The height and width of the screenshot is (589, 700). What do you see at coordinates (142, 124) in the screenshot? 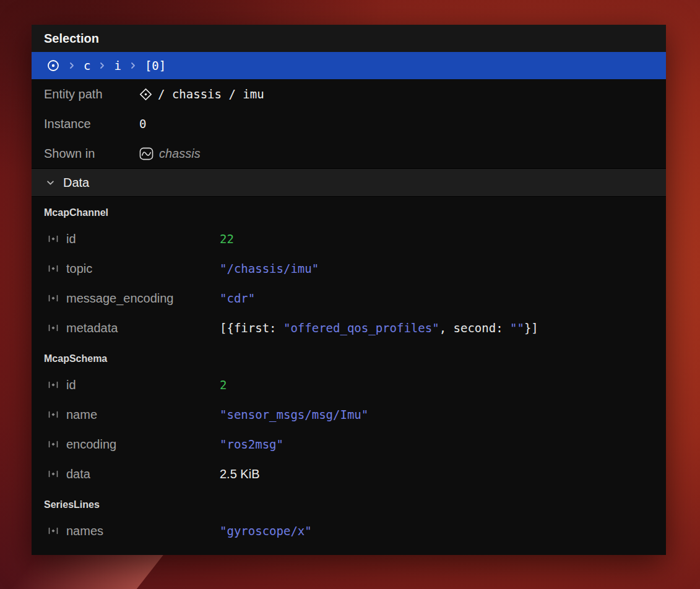
I see `instance-value: 0` at bounding box center [142, 124].